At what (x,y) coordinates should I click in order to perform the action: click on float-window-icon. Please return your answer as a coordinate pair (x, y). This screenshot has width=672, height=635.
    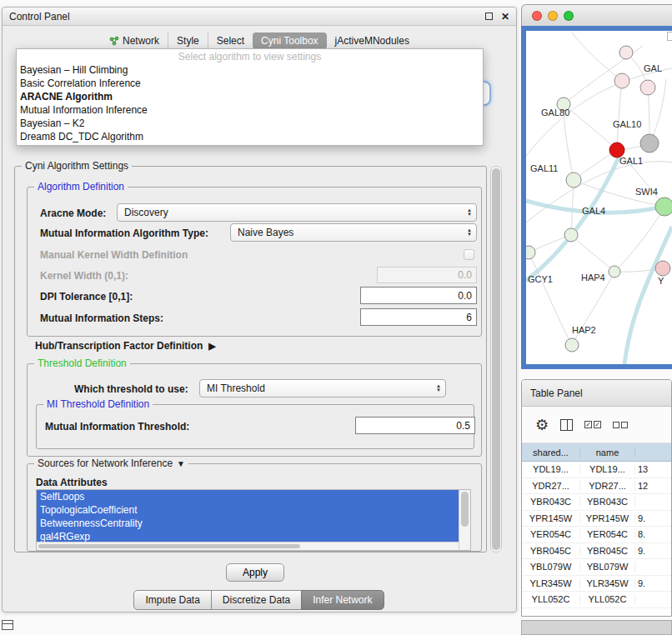
    Looking at the image, I should click on (489, 17).